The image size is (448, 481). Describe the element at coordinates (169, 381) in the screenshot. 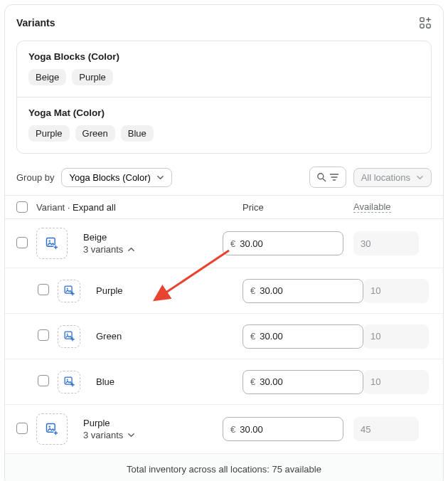

I see `variant-name: Blue` at that location.